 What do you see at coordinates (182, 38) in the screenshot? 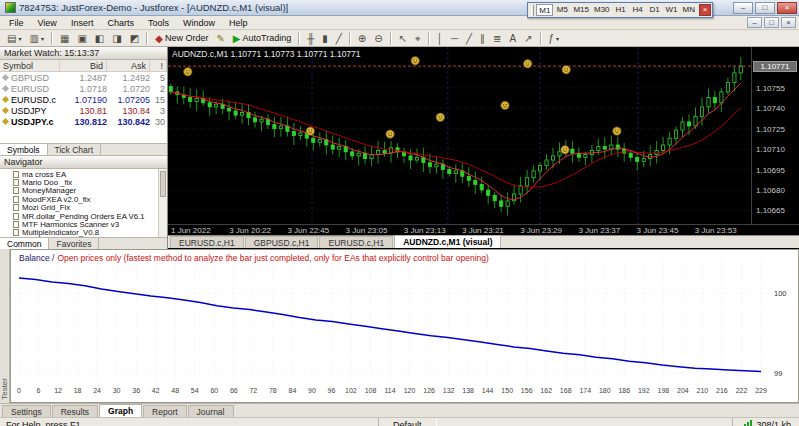
I see `new-order-button: ◆New Order` at bounding box center [182, 38].